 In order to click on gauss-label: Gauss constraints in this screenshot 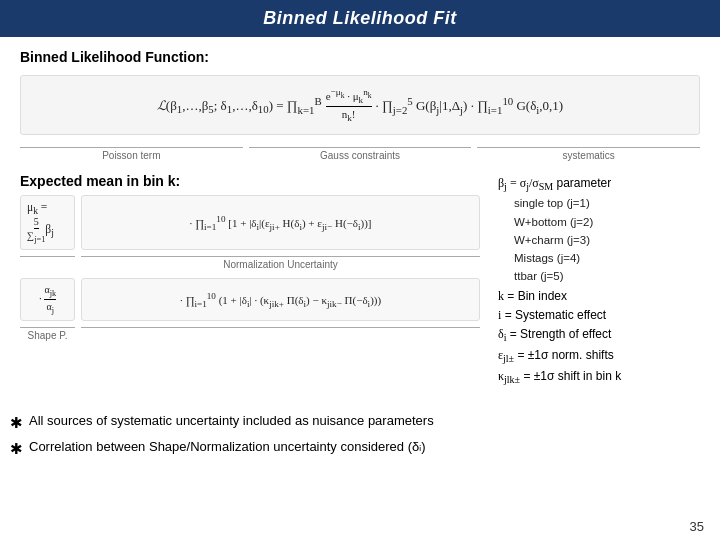, I will do `click(360, 154)`.